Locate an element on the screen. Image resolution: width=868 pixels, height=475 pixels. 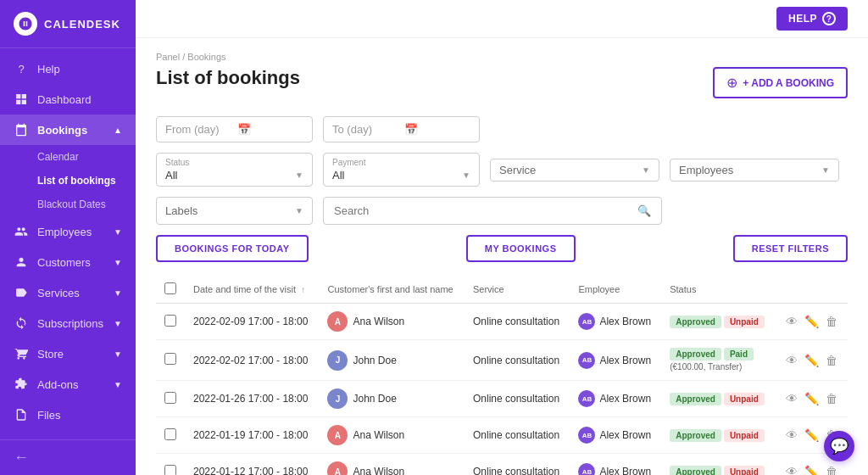
to-date-input: To (day) 📅 is located at coordinates (402, 129).